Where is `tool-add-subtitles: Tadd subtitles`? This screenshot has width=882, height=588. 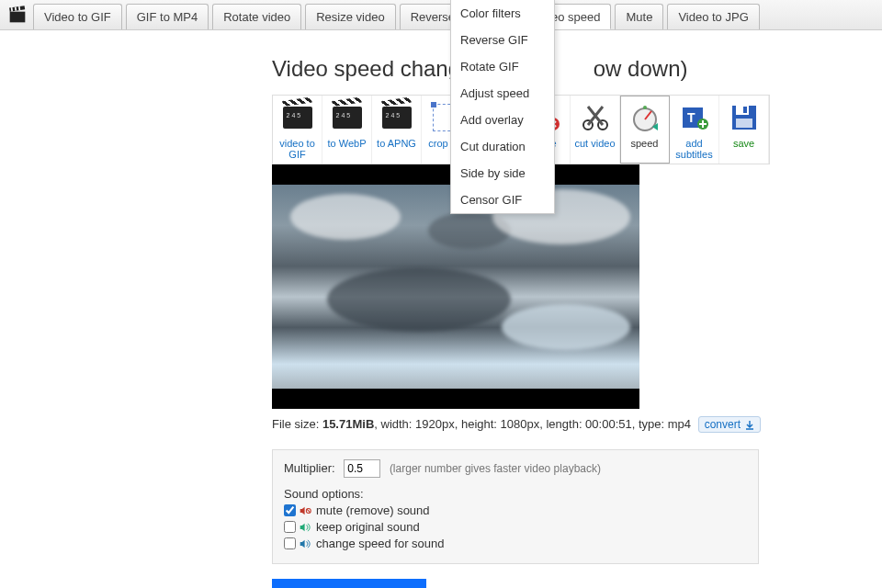 tool-add-subtitles: Tadd subtitles is located at coordinates (695, 130).